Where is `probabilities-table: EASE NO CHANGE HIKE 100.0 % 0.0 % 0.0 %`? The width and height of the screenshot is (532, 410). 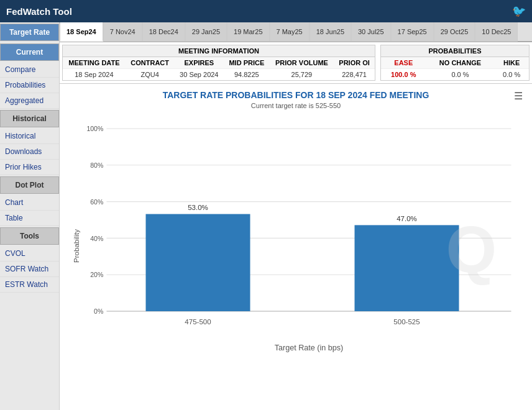 probabilities-table: EASE NO CHANGE HIKE 100.0 % 0.0 % 0.0 % is located at coordinates (455, 68).